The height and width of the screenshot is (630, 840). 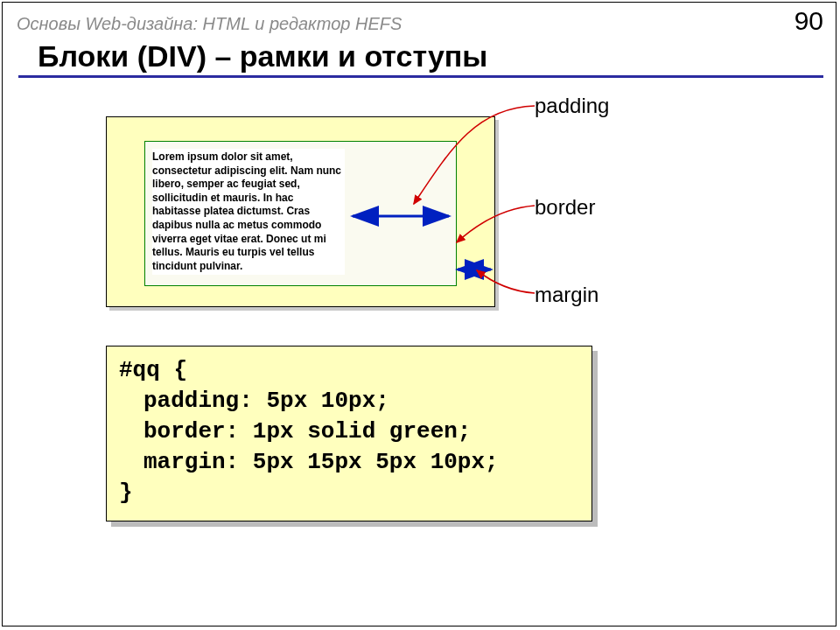 What do you see at coordinates (349, 432) in the screenshot?
I see `code-line-border: border: 1px solid green;` at bounding box center [349, 432].